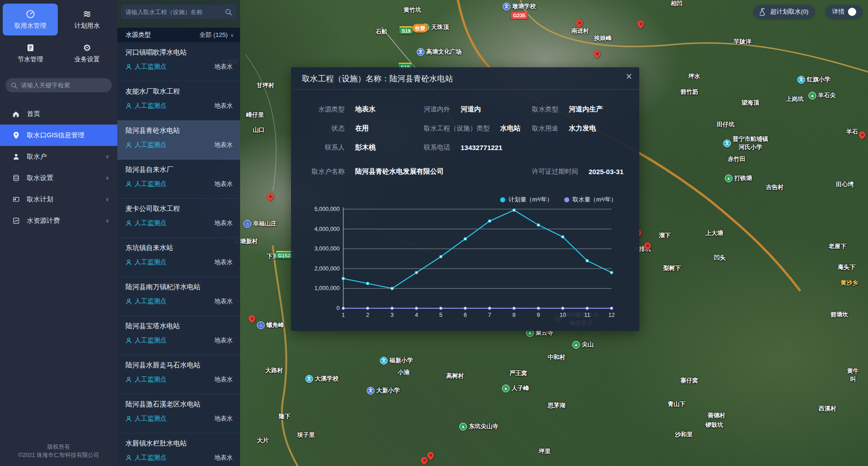  What do you see at coordinates (59, 447) in the screenshot?
I see `copyright-line1: 版权所有` at bounding box center [59, 447].